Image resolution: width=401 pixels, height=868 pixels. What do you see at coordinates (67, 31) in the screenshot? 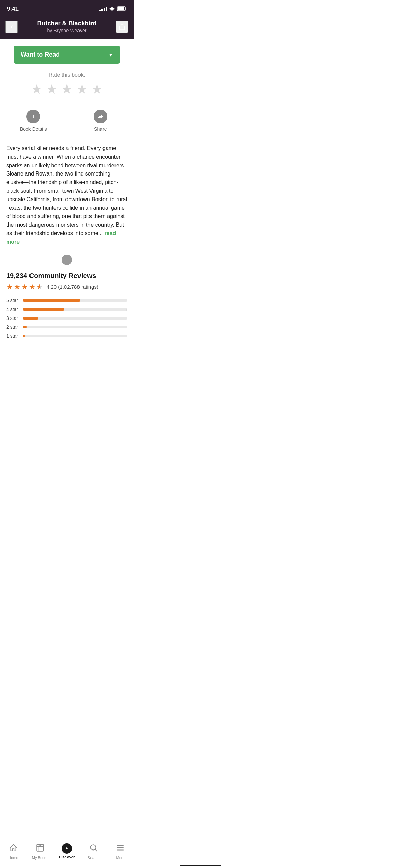
I see `book-author: by Brynne Weaver` at bounding box center [67, 31].